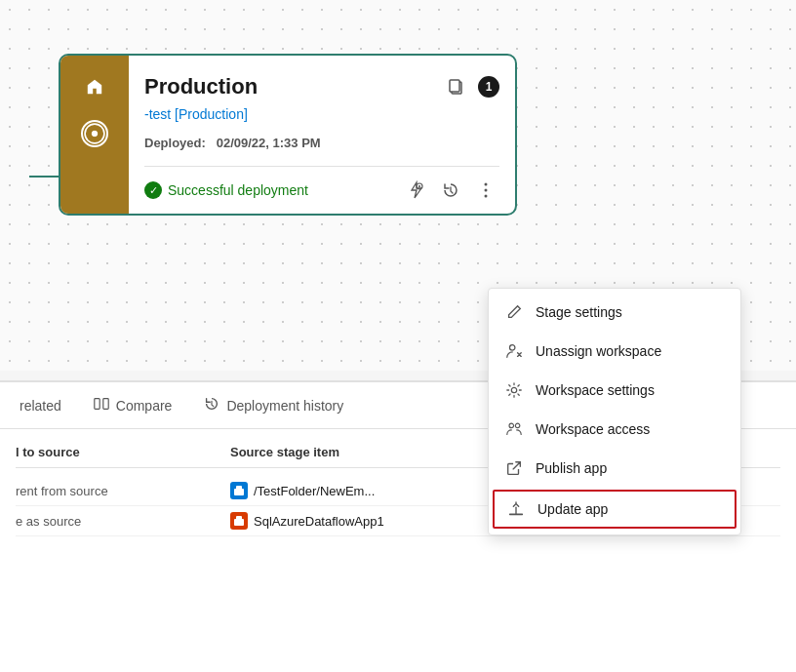 This screenshot has width=796, height=672. I want to click on deployment-history-icon, so click(212, 406).